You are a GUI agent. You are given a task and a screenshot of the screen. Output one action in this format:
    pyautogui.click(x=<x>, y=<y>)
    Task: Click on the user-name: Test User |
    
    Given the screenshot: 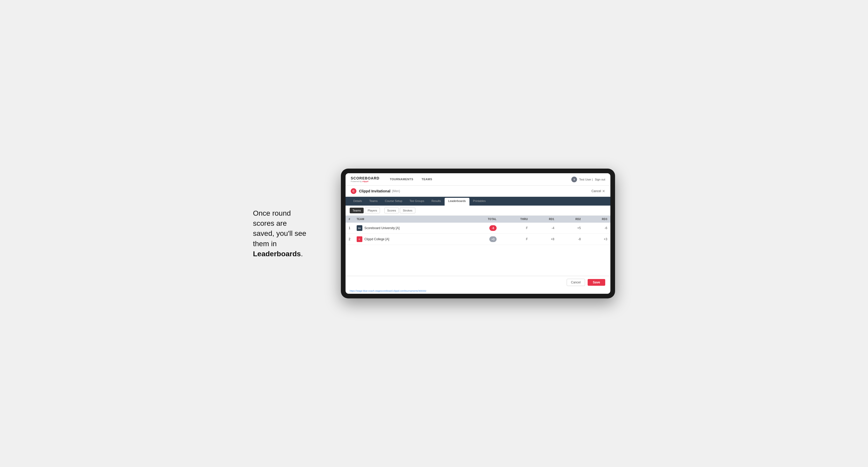 What is the action you would take?
    pyautogui.click(x=586, y=179)
    